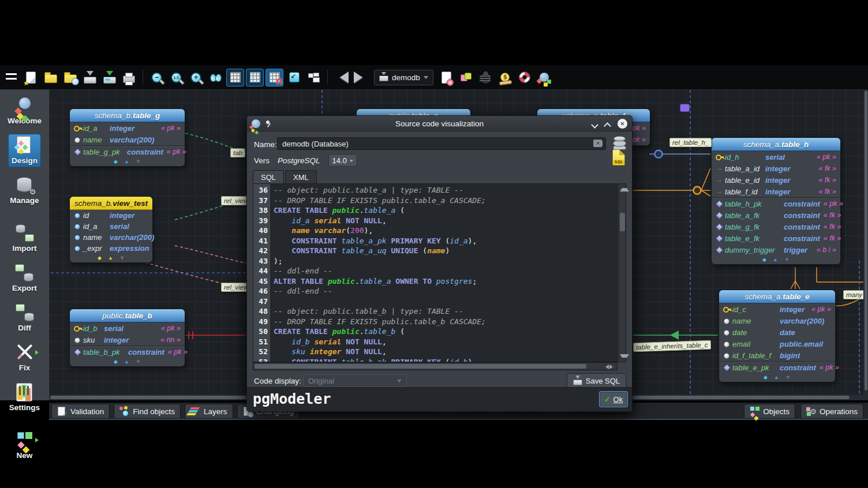 Image resolution: width=868 pixels, height=488 pixels. Describe the element at coordinates (777, 336) in the screenshot. I see `db-table-table_e: schema_a.table_eid_cinteger« pk »namevar…` at that location.